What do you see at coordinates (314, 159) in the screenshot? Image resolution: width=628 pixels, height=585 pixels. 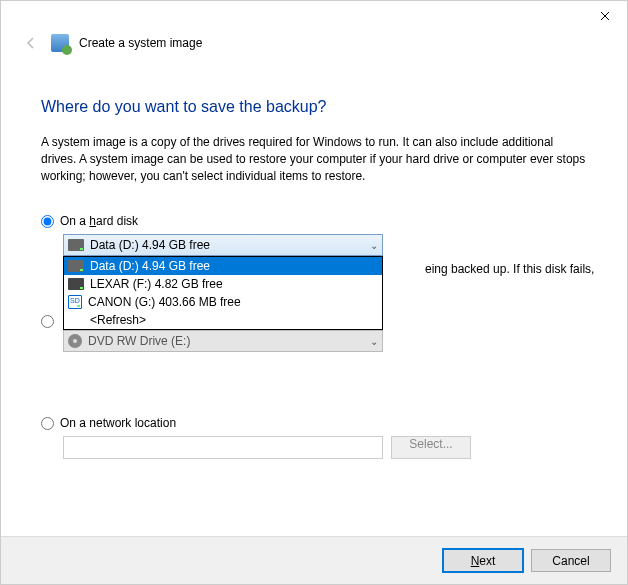 I see `page-description: A system image is a copy of the drives r…` at bounding box center [314, 159].